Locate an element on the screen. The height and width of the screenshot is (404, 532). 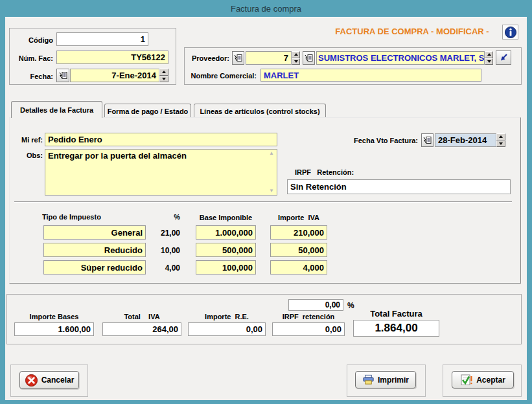
tax-header-tipo: Tipo de Impuesto is located at coordinates (71, 217).